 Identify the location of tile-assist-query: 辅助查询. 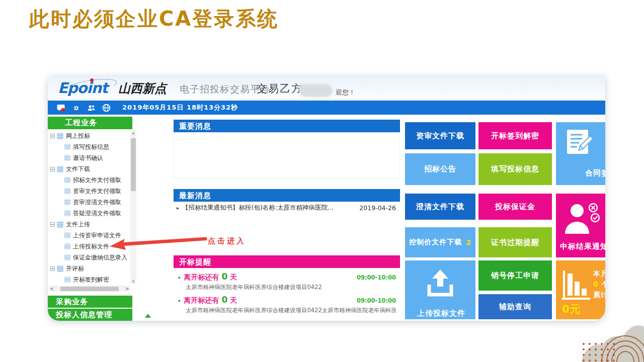
(515, 307).